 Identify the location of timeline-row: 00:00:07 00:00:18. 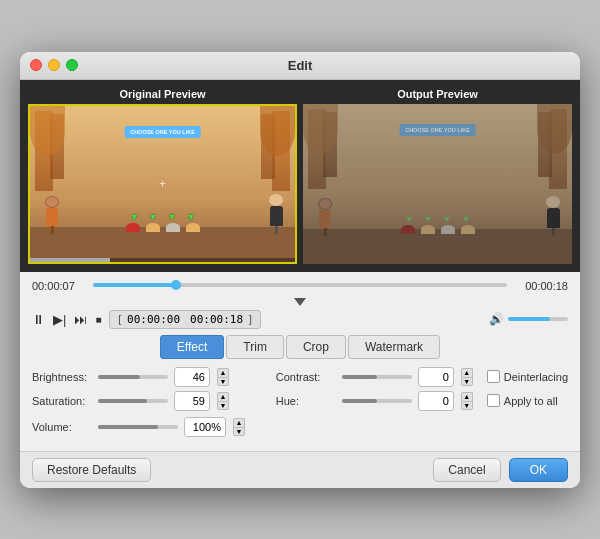
(300, 286).